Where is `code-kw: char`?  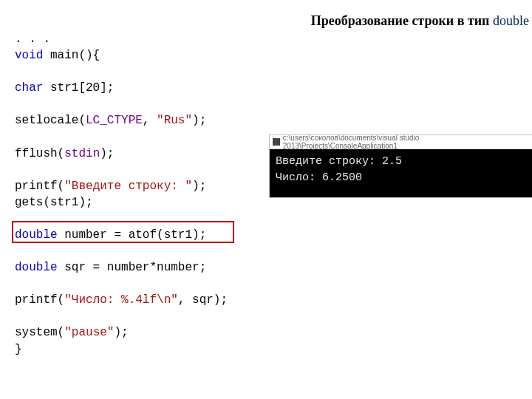
code-kw: char is located at coordinates (29, 88).